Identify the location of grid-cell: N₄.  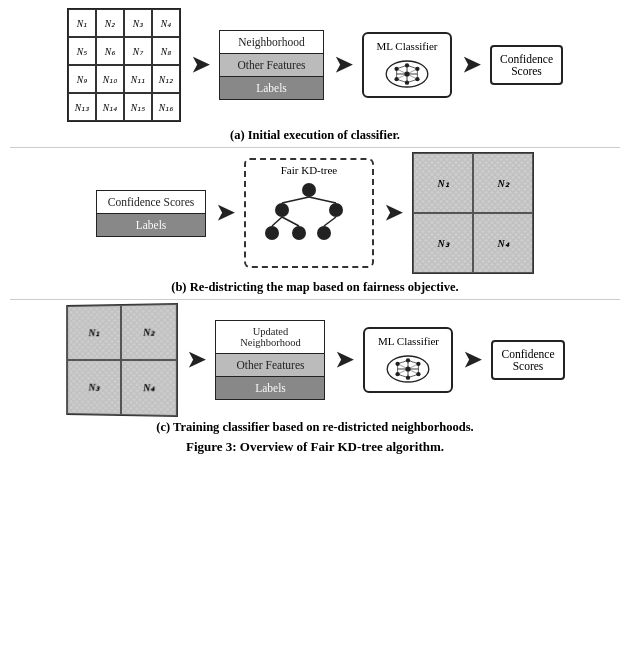
(166, 23).